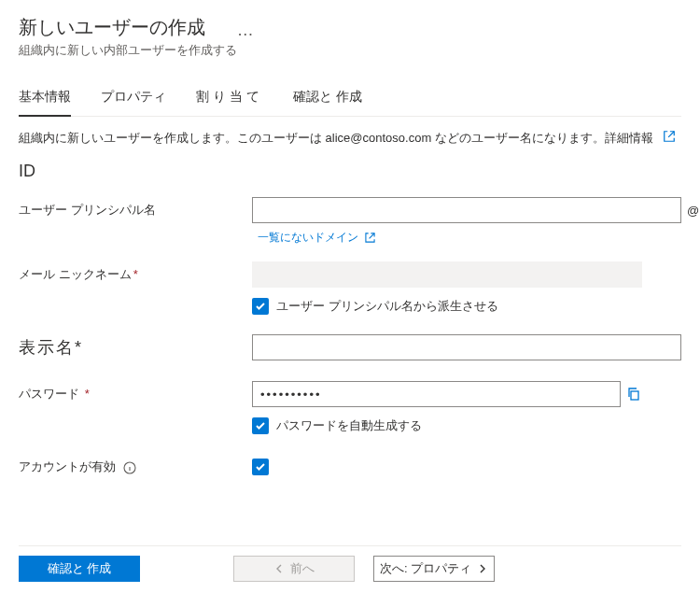 The height and width of the screenshot is (593, 700). What do you see at coordinates (350, 138) in the screenshot?
I see `description-text: 組織内に新しいユーザーを作成します。このユーザーは alice@contoso.…` at bounding box center [350, 138].